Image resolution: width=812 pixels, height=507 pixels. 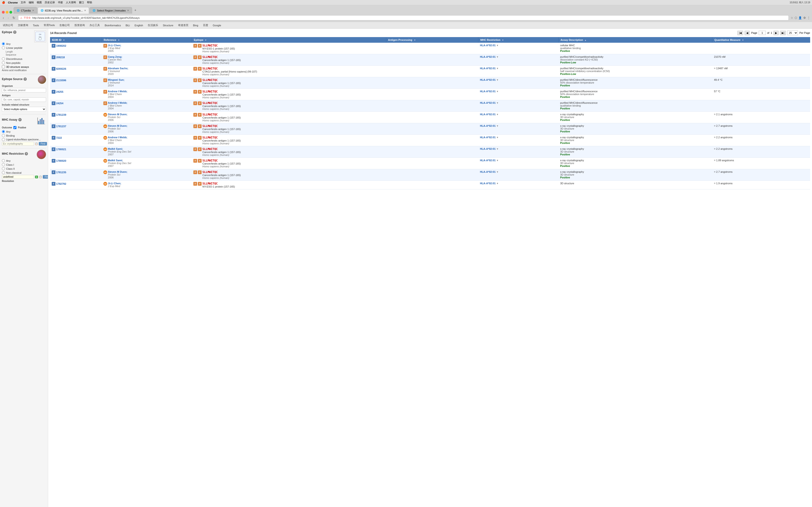 What do you see at coordinates (3, 172) in the screenshot?
I see `mhc-nonclassical-input` at bounding box center [3, 172].